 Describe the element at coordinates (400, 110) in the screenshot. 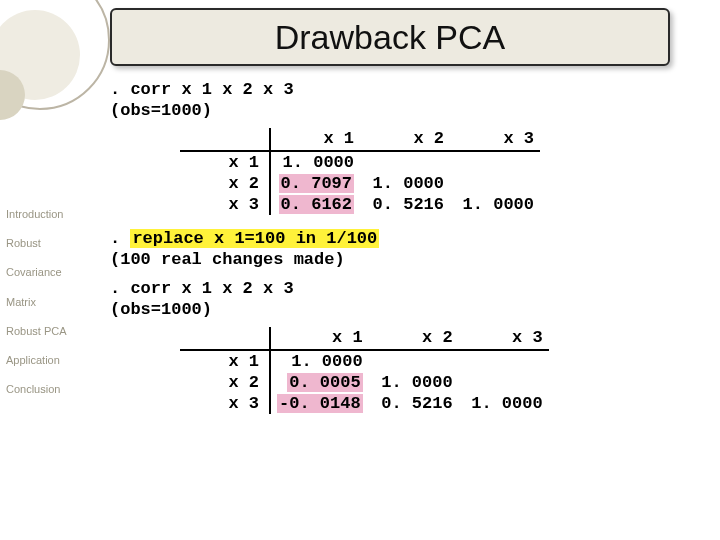

I see `corr-obs-1: (obs=1000)` at that location.